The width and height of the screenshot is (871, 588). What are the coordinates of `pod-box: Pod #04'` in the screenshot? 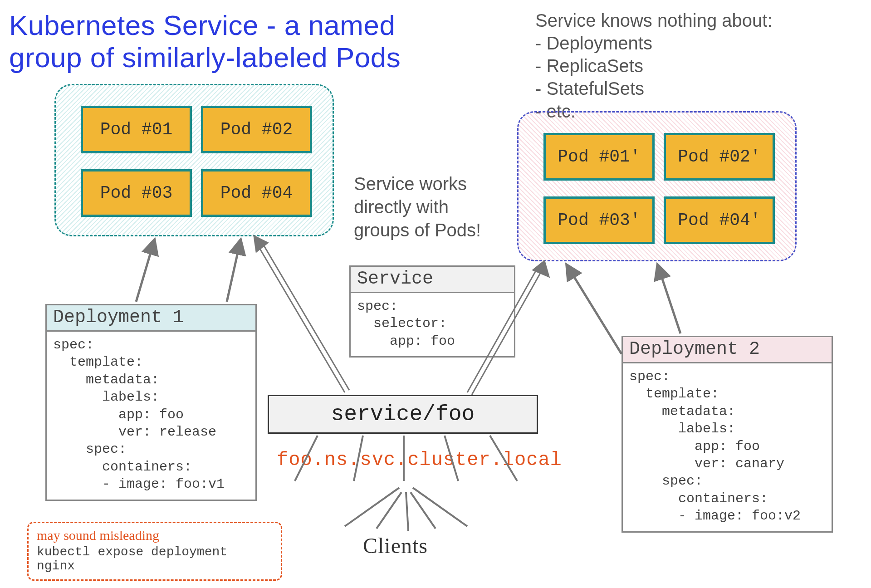 It's located at (719, 220).